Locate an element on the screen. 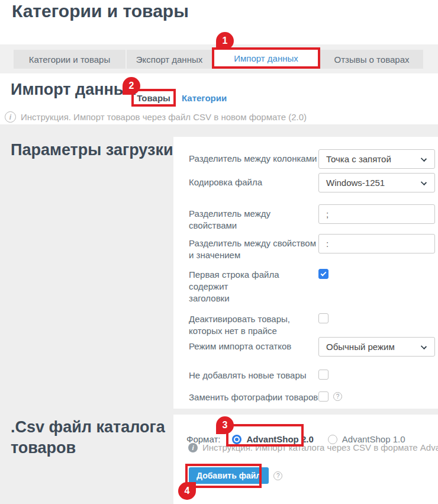 The image size is (438, 504). annotation-frame-add-file is located at coordinates (224, 476).